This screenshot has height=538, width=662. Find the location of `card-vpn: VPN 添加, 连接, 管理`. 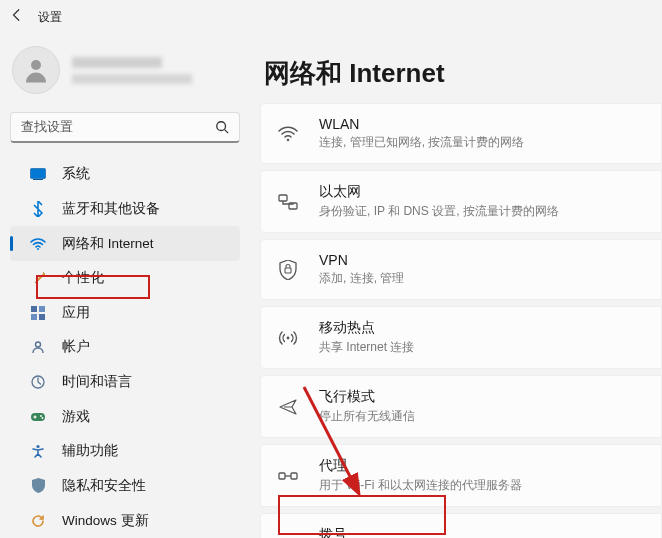

card-vpn: VPN 添加, 连接, 管理 is located at coordinates (461, 270).